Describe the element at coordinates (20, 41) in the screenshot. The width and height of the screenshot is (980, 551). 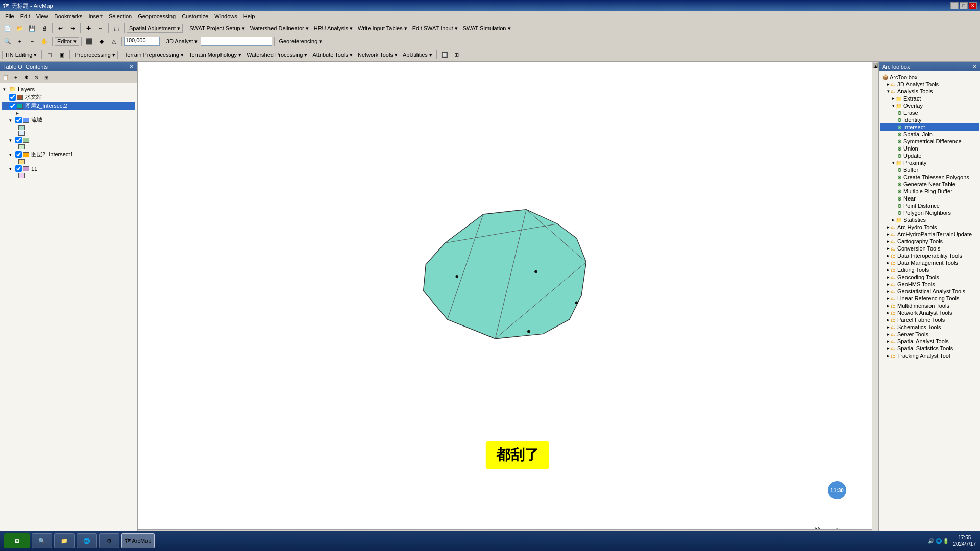
I see `zoom-in-btn: +` at that location.